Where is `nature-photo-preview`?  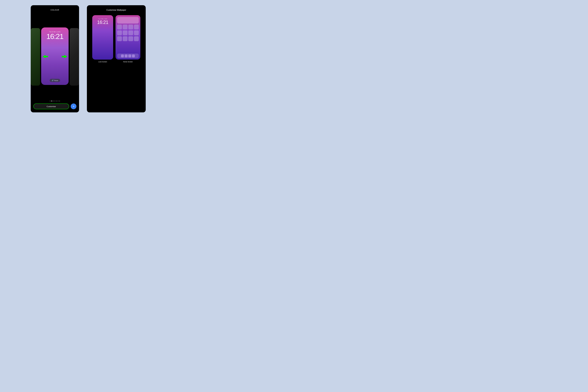 nature-photo-preview is located at coordinates (36, 57).